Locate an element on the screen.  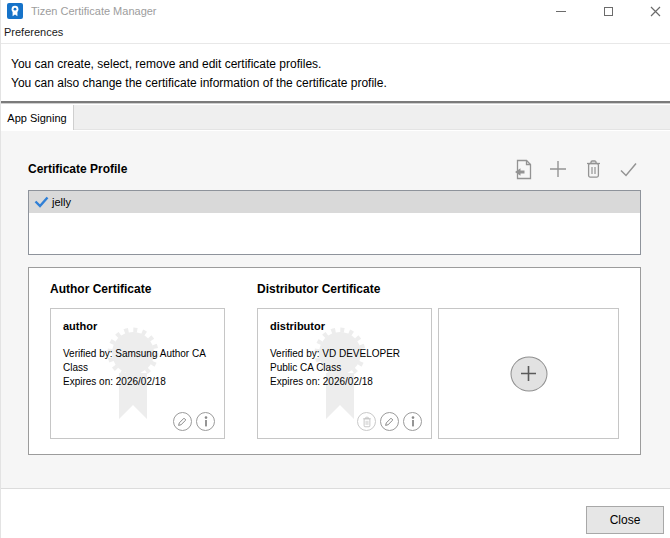
verified-by-text: Verified by: Samsung Author CA Class is located at coordinates (140, 361).